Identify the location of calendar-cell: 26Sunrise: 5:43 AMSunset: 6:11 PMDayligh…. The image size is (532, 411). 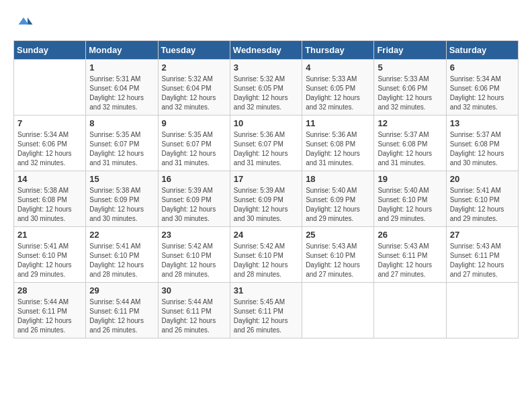
(410, 255).